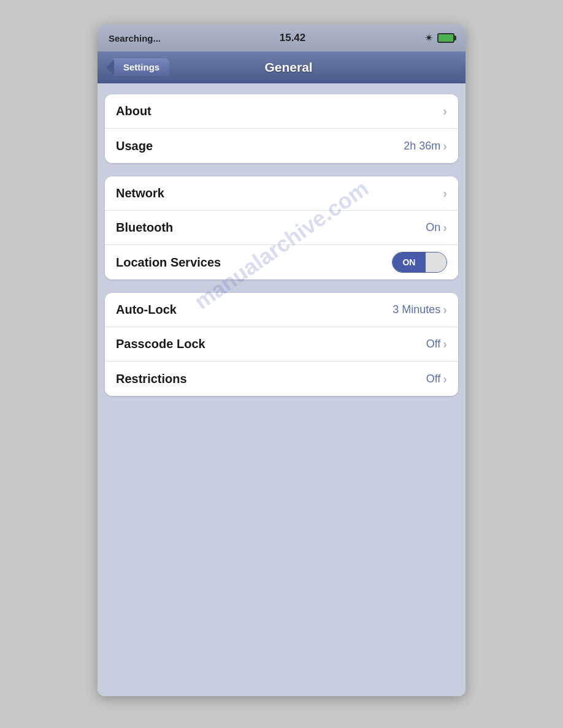 This screenshot has height=728, width=563. I want to click on location-right: ON, so click(419, 262).